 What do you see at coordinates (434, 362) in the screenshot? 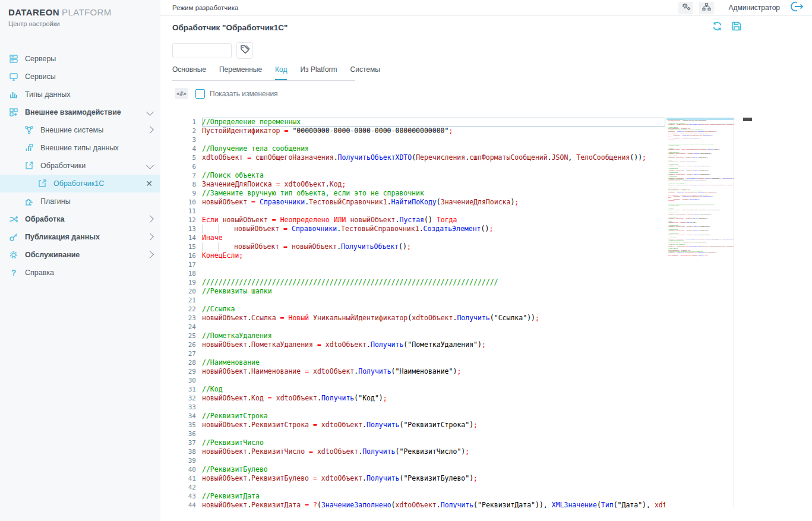
I see `code-line: //Наименование` at bounding box center [434, 362].